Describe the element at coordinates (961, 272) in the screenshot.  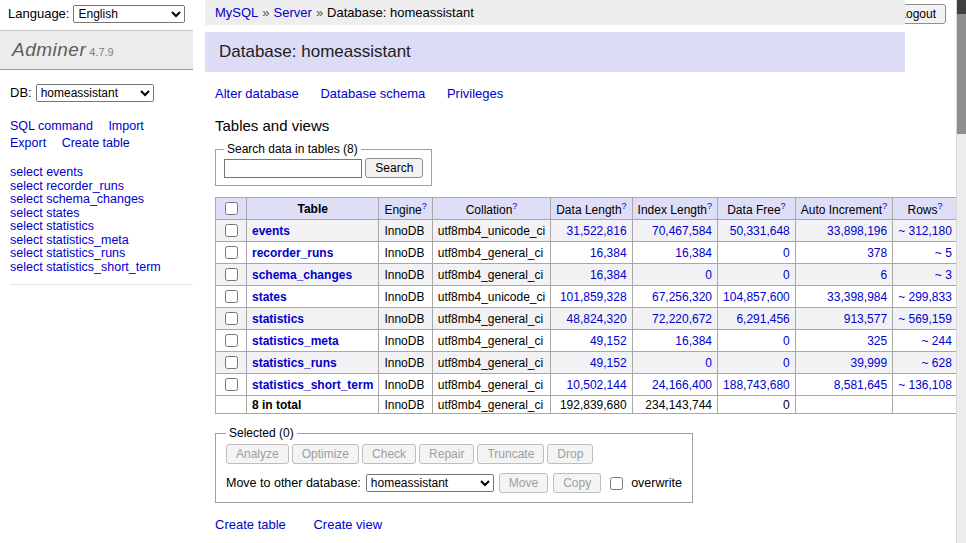
I see `scrollbar` at that location.